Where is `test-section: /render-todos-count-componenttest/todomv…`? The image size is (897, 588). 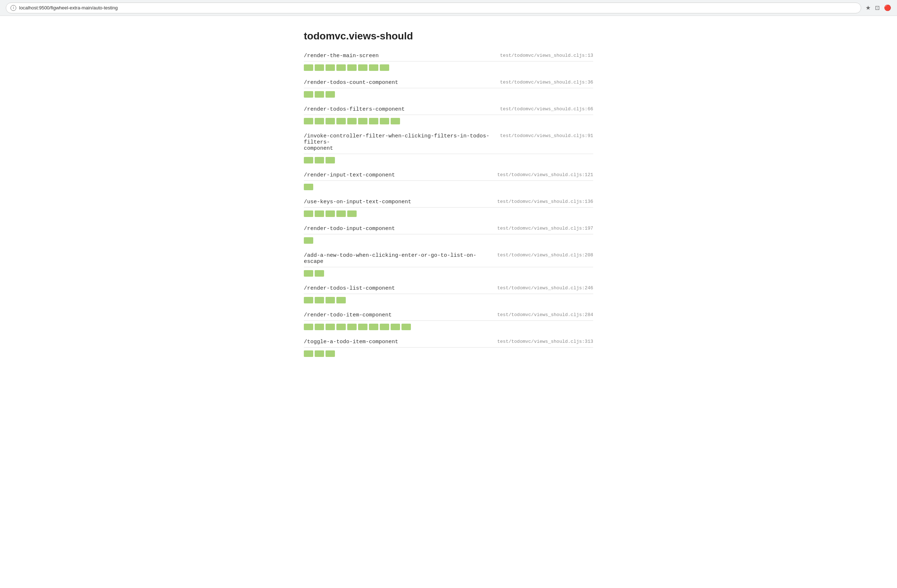
test-section: /render-todos-count-componenttest/todomv… is located at coordinates (448, 89).